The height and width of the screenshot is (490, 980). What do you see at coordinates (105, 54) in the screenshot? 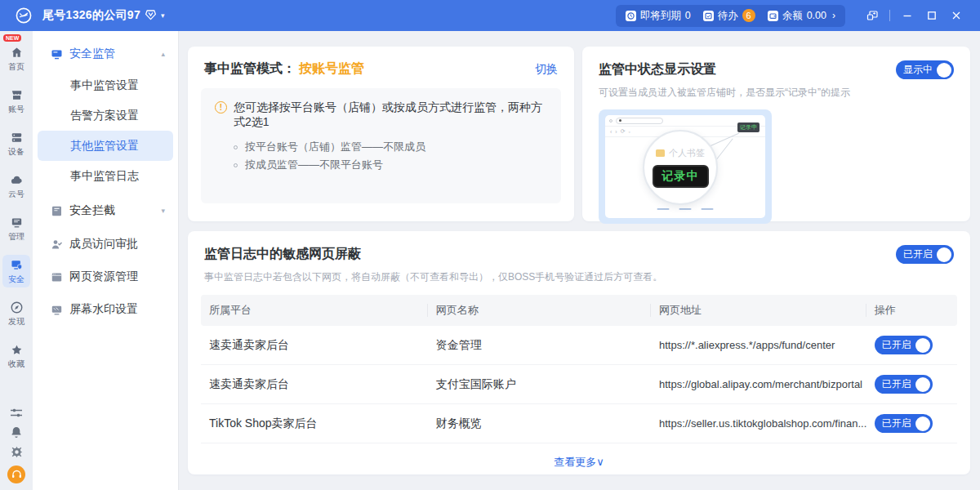
I see `sidebar-group-security-supervision: 安全监管 ▴` at bounding box center [105, 54].